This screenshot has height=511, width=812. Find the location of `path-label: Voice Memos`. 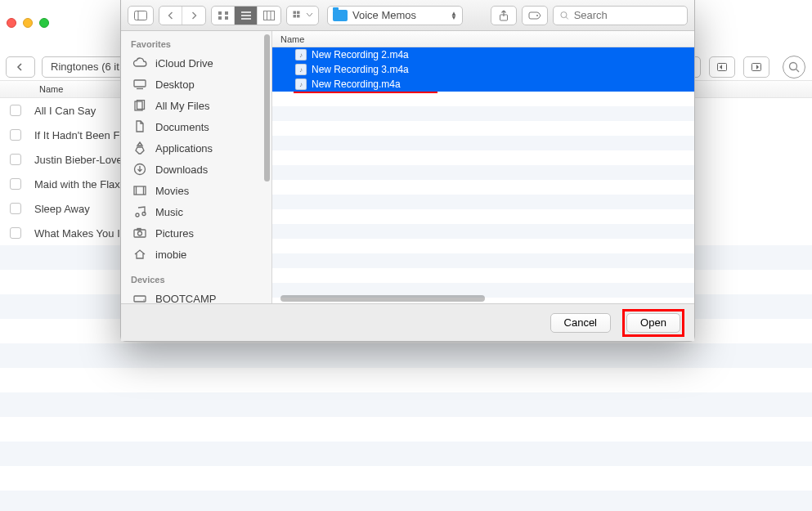

path-label: Voice Memos is located at coordinates (399, 15).